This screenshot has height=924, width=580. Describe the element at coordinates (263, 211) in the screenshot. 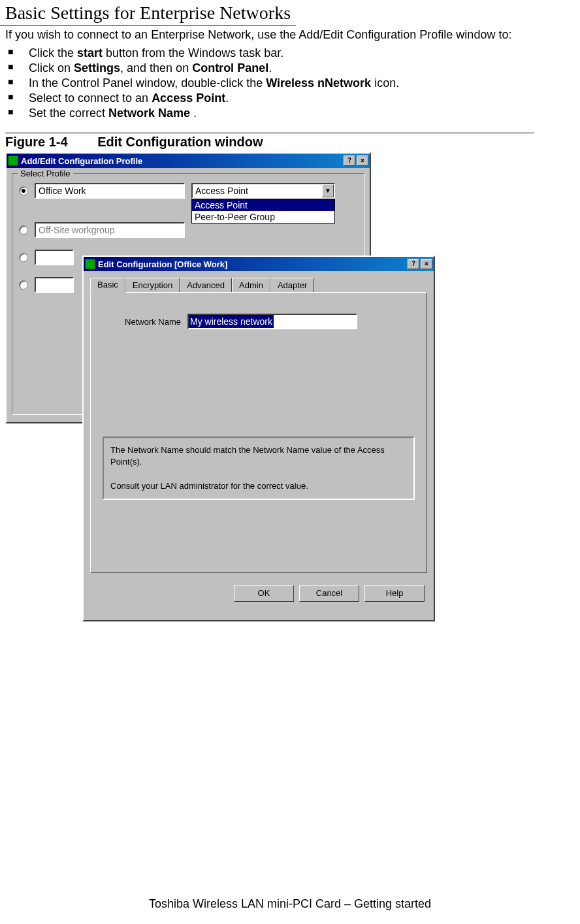

I see `dropdown-list: Access Point Peer-to-Peer Group` at that location.